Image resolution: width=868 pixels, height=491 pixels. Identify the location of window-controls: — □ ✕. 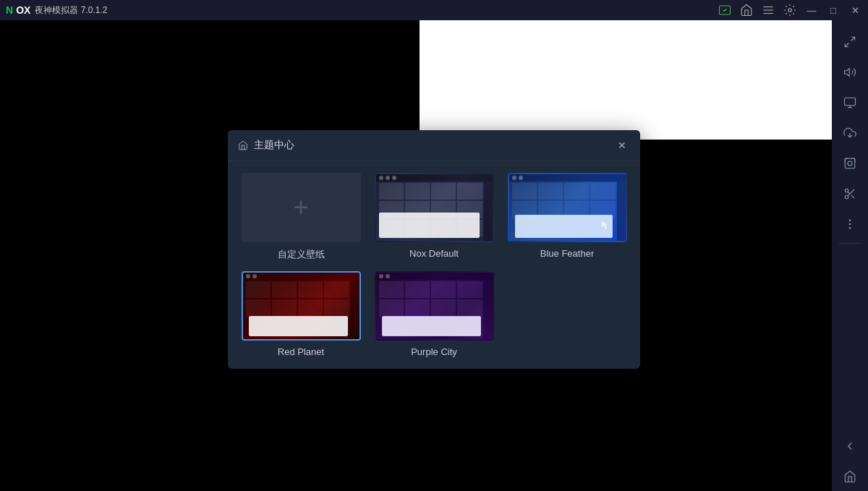
(791, 10).